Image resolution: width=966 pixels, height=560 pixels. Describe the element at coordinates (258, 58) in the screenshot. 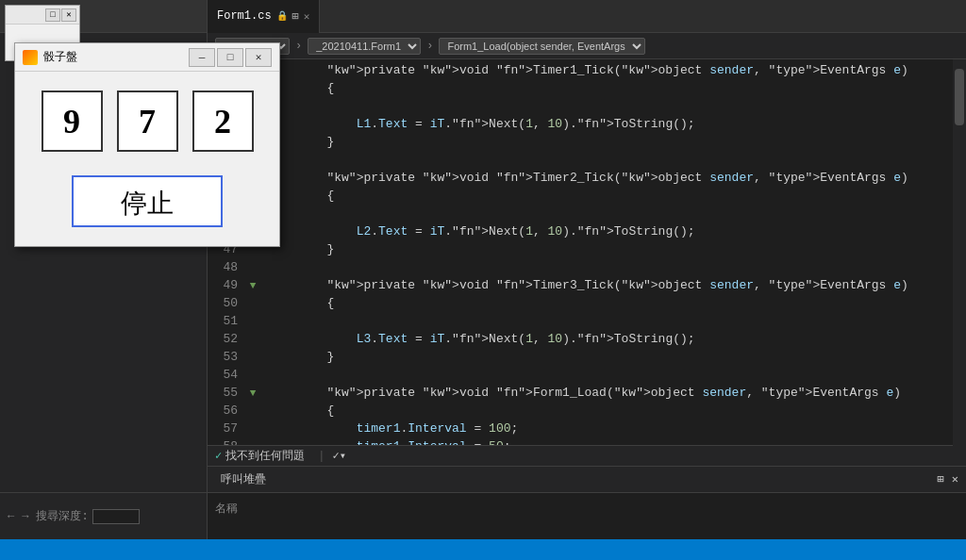

I see `win-close-btn: ✕` at that location.